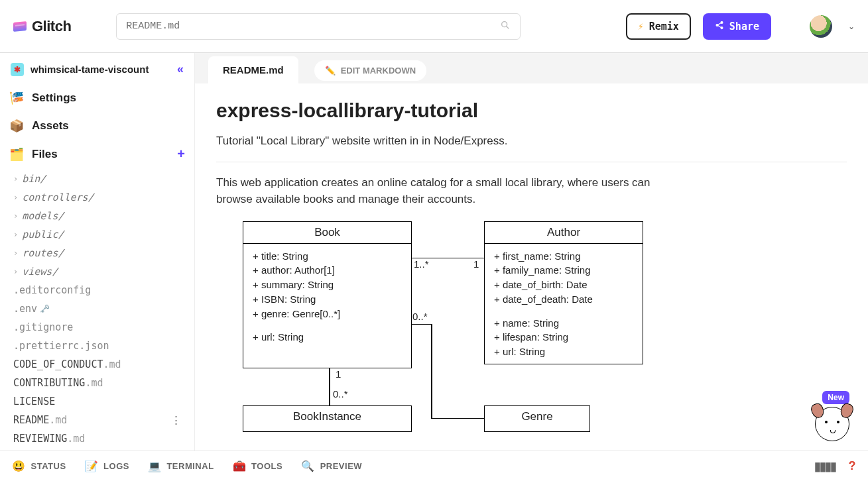  What do you see at coordinates (39, 466) in the screenshot?
I see `footer-status: 😃STATUS` at bounding box center [39, 466].